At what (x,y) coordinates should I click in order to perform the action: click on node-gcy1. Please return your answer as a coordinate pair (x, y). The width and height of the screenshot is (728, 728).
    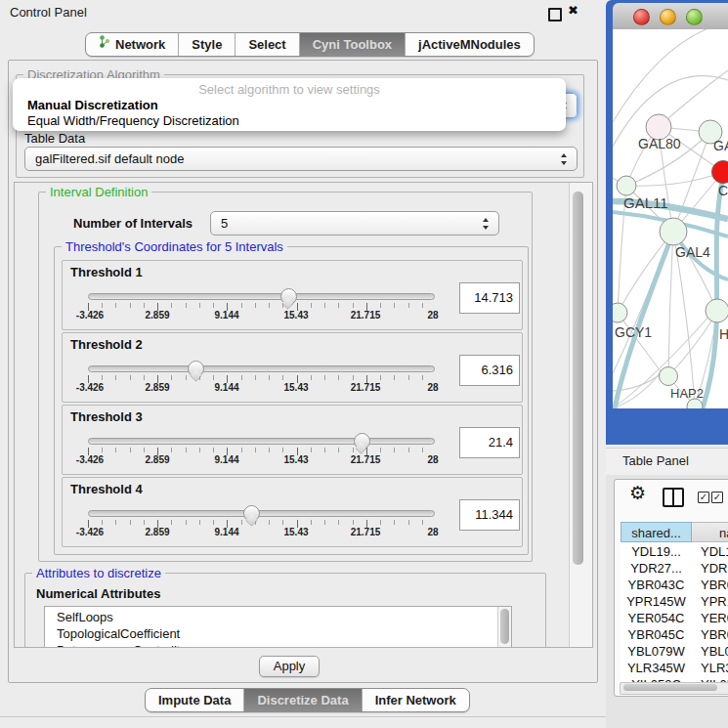
    Looking at the image, I should click on (620, 313).